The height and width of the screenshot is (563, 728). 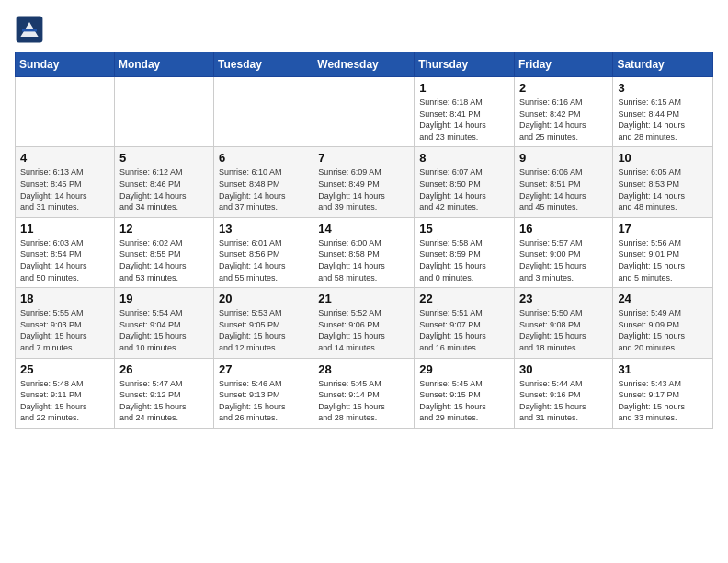 What do you see at coordinates (364, 112) in the screenshot?
I see `week-row-1: 1Sunrise: 6:18 AM Sunset: 8:41 PM Daylig…` at bounding box center [364, 112].